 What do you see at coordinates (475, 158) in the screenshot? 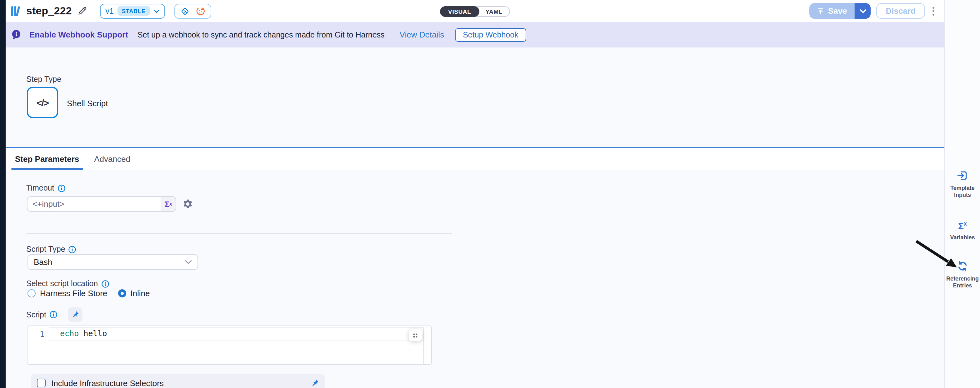
I see `tabbar: Step Parameters Advanced` at bounding box center [475, 158].